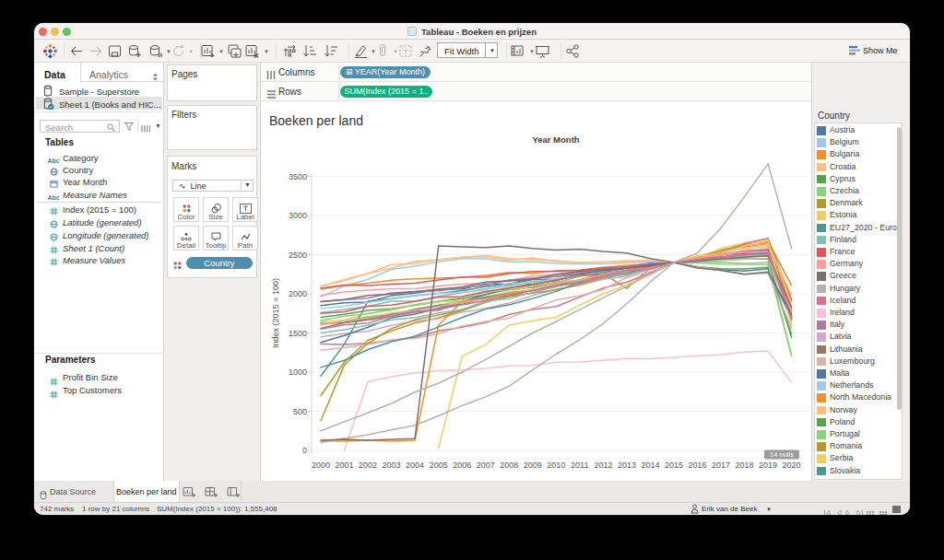 This screenshot has height=560, width=944. What do you see at coordinates (298, 177) in the screenshot?
I see `svg-text: 3500` at bounding box center [298, 177].